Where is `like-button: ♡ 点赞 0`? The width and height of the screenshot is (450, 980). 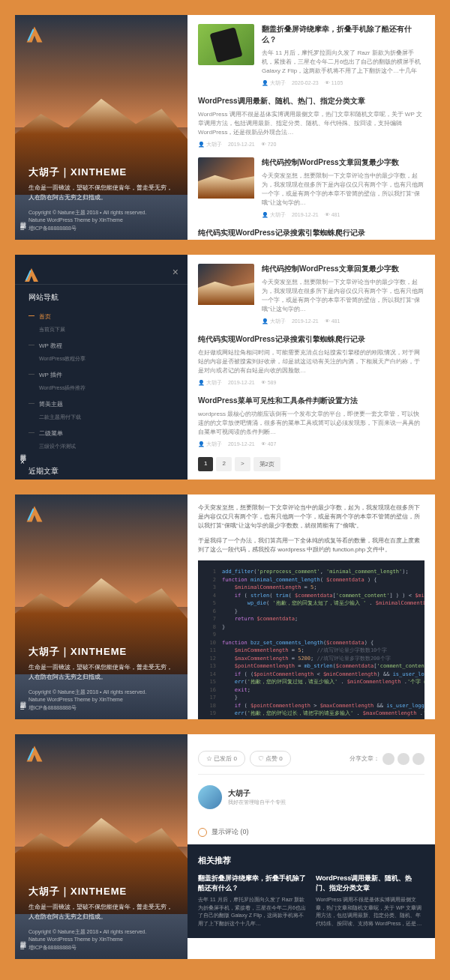
like-button: ♡ 点赞 0 is located at coordinates (270, 758).